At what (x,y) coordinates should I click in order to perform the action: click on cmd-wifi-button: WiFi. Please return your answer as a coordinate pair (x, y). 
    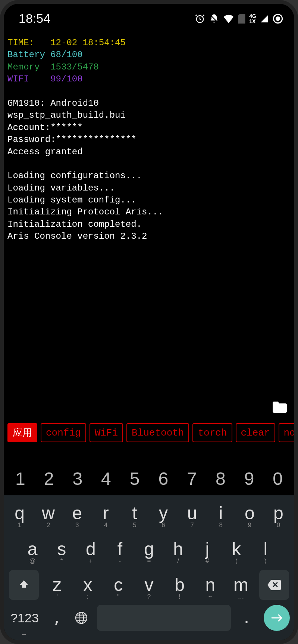
    Looking at the image, I should click on (106, 433).